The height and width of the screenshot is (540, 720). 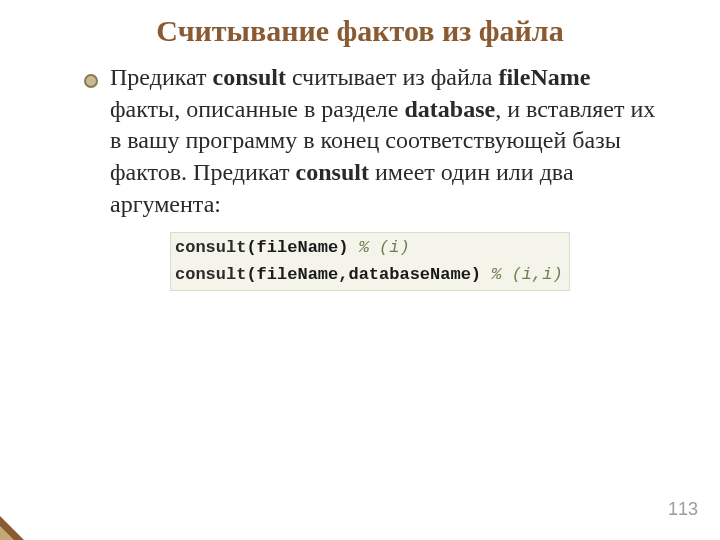 I want to click on bold-run: fileName, so click(x=544, y=77).